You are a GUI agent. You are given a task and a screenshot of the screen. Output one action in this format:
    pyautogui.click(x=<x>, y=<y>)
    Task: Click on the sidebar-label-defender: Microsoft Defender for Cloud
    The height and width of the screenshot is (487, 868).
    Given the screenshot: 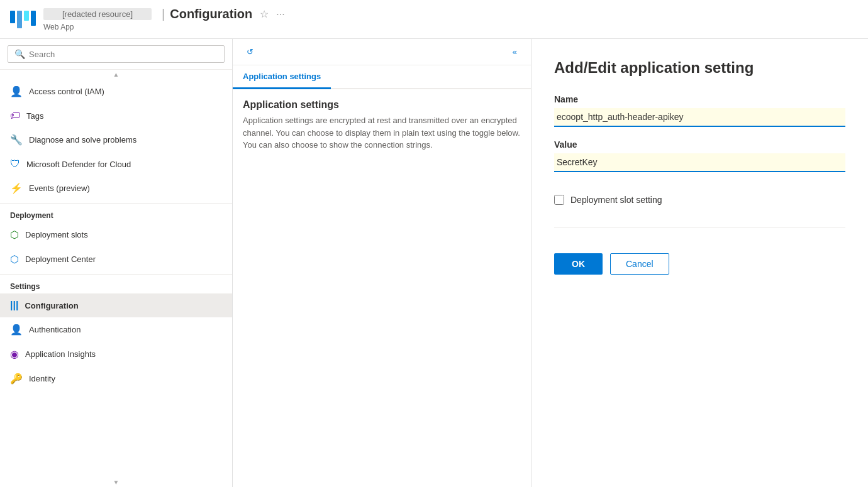 What is the action you would take?
    pyautogui.click(x=79, y=165)
    